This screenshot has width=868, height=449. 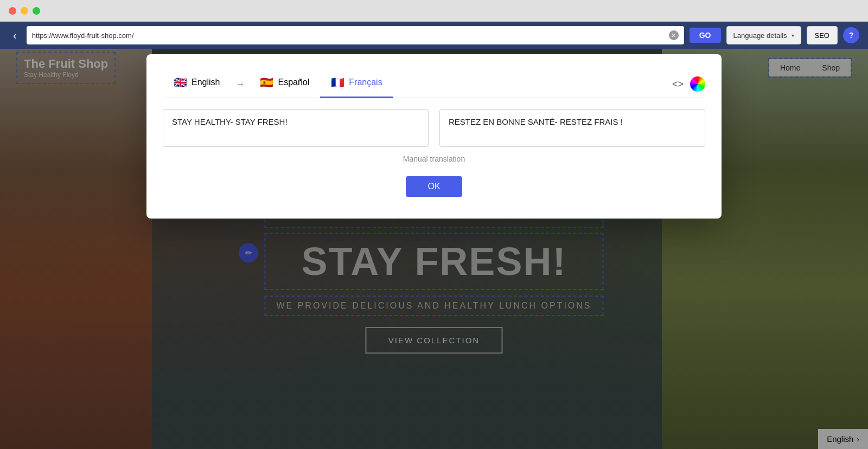 I want to click on mac-chrome, so click(x=434, y=11).